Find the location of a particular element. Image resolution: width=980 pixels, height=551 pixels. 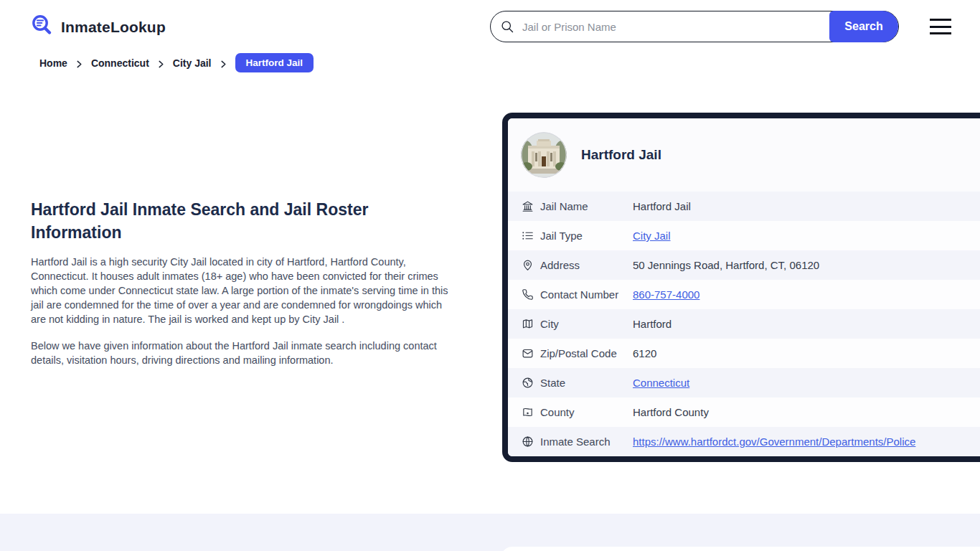

list-icon is located at coordinates (528, 235).